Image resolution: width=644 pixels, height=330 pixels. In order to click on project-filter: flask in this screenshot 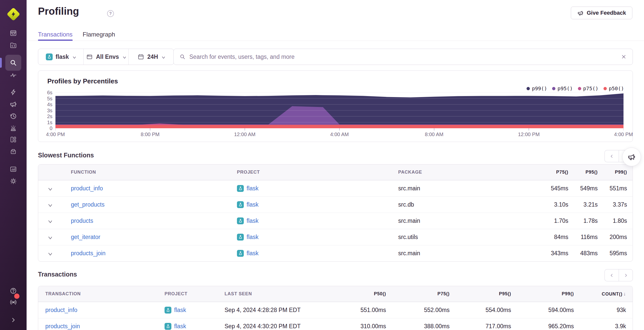, I will do `click(61, 57)`.